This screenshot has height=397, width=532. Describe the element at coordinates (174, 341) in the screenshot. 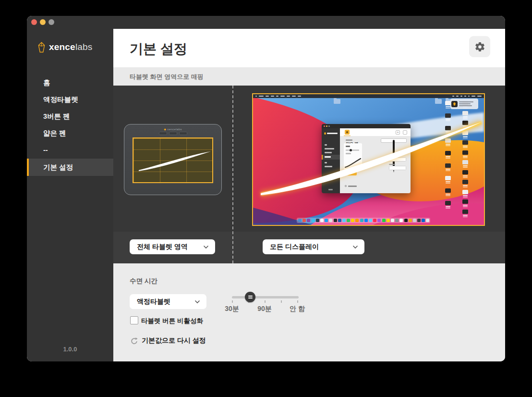

I see `reset-defaults-label: 기본값으로 다시 설정` at that location.